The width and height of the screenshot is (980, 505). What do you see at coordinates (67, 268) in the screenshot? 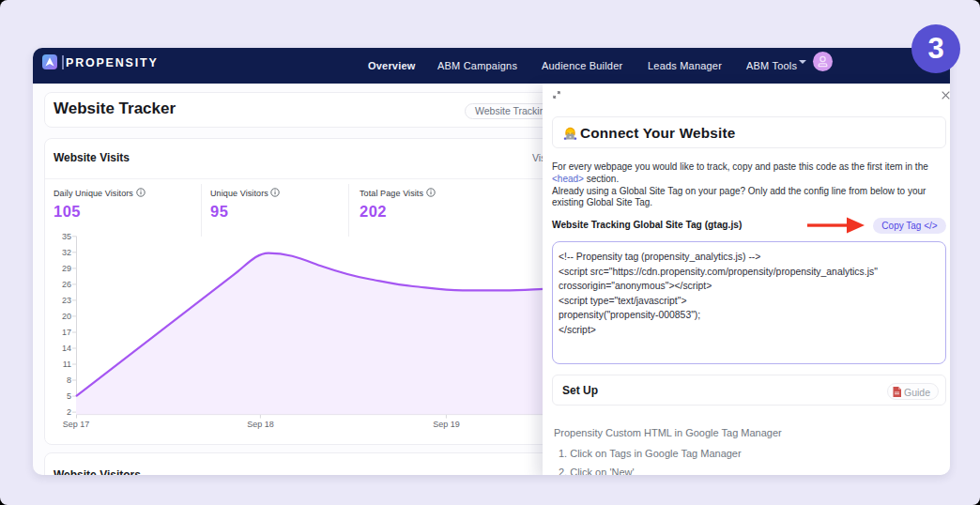
I see `svg-text: 29` at bounding box center [67, 268].